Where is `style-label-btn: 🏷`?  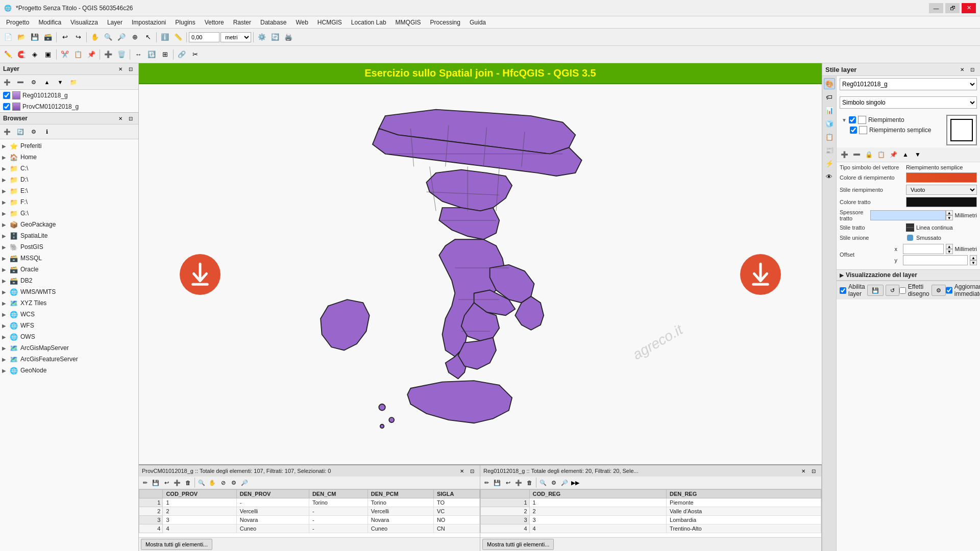
style-label-btn: 🏷 is located at coordinates (829, 97).